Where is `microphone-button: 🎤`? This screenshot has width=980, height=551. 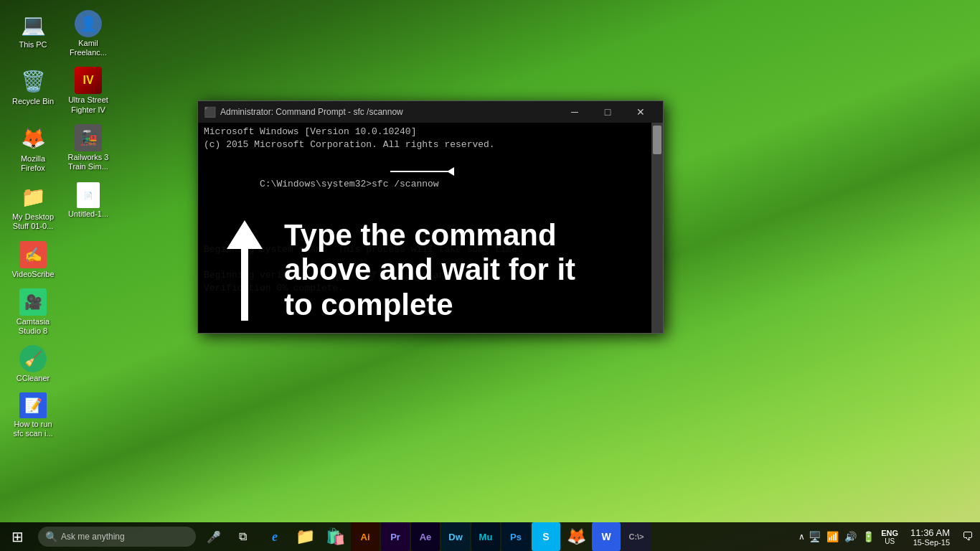
microphone-button: 🎤 is located at coordinates (214, 537).